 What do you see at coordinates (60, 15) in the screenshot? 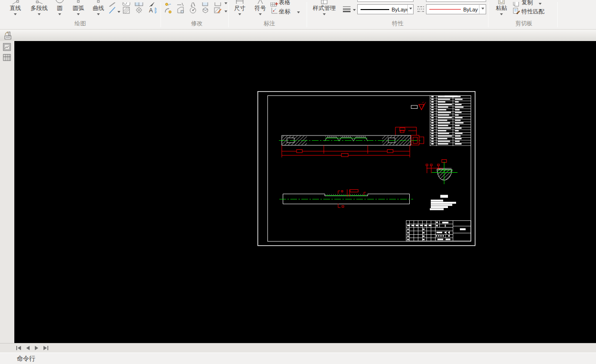
I see `circle-dropdown-caret-icon` at bounding box center [60, 15].